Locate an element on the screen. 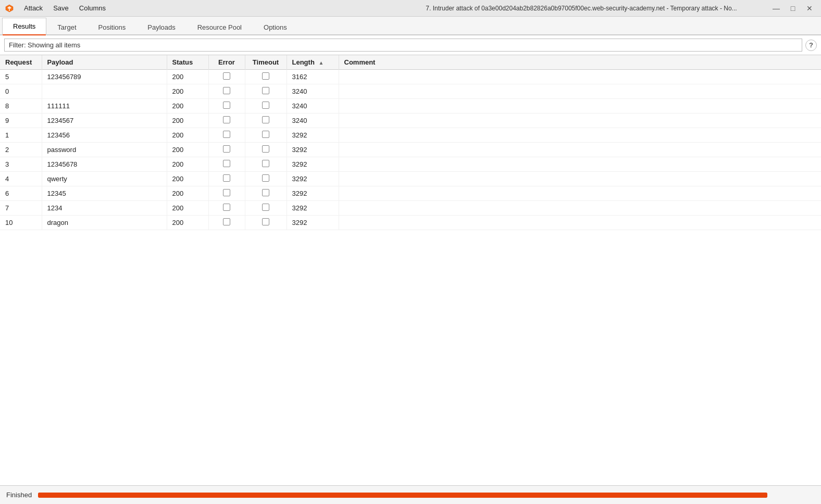 The width and height of the screenshot is (821, 504). table-row: 10dragon2003292 is located at coordinates (410, 223).